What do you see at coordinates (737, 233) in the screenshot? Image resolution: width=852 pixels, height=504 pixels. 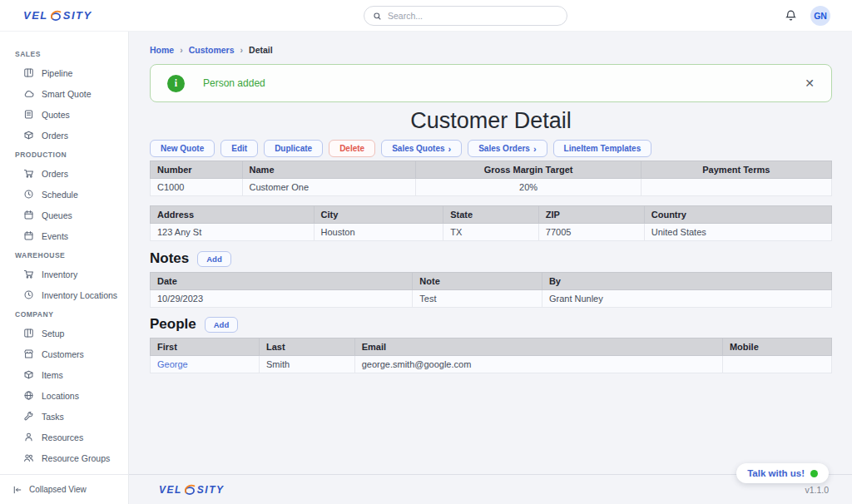 I see `cell-country: United States` at bounding box center [737, 233].